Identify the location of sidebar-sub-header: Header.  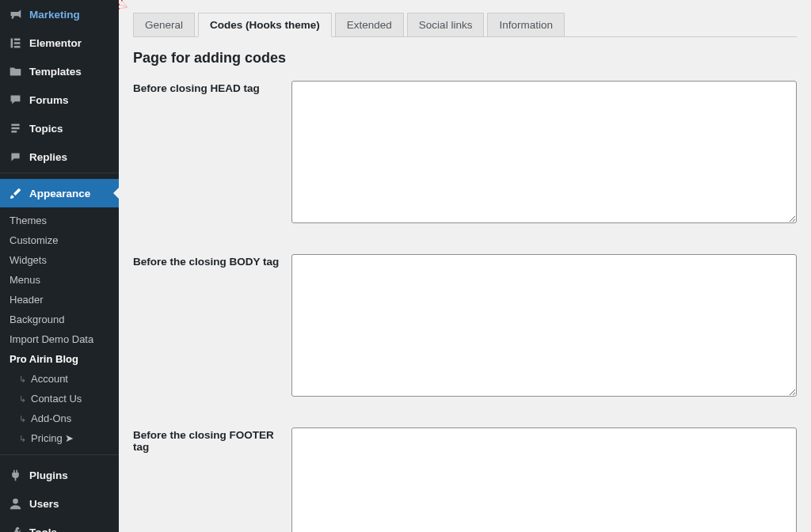
(59, 299).